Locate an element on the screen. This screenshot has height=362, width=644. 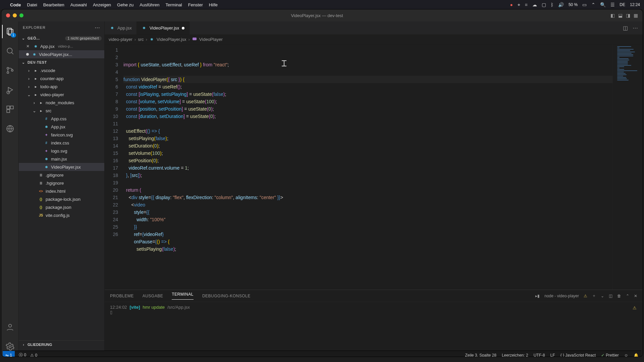
control-center-icon: ☰ is located at coordinates (612, 5).